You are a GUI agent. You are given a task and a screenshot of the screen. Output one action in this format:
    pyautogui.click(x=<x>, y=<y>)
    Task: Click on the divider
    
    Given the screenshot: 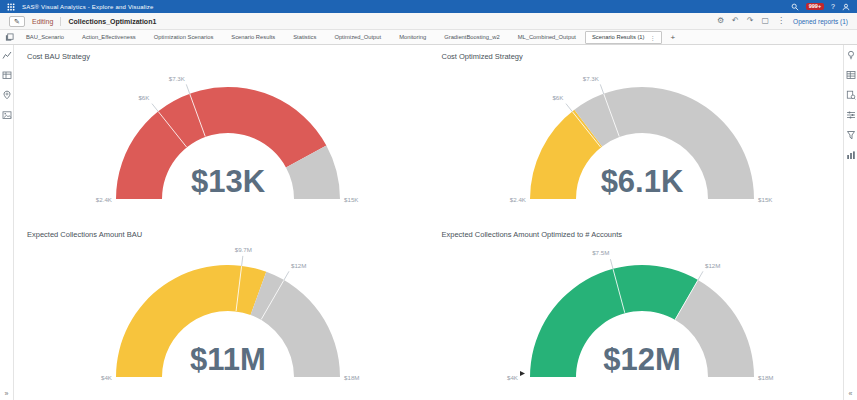 What is the action you would take?
    pyautogui.click(x=60, y=22)
    